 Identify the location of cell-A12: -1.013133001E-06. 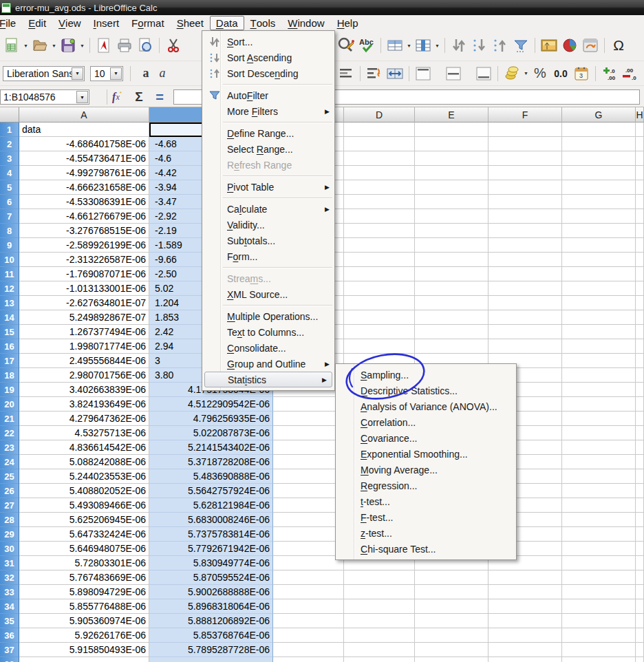
(84, 289).